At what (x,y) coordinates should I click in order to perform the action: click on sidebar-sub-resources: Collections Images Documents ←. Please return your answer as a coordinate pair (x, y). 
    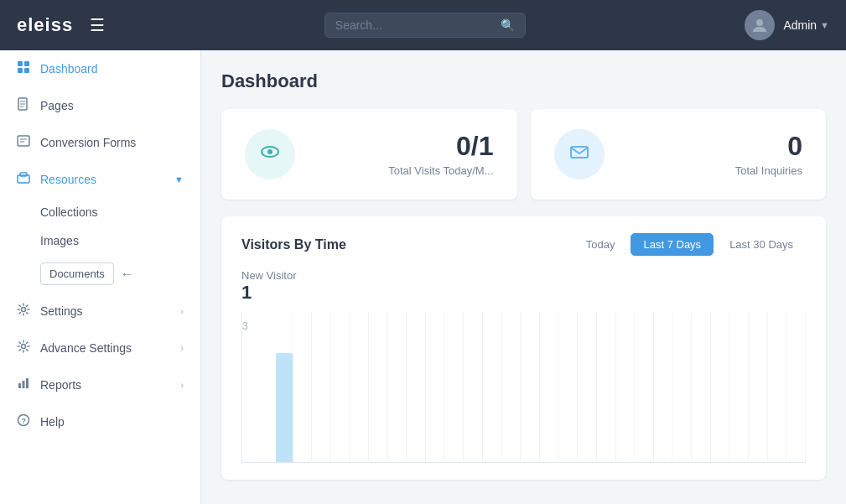
    Looking at the image, I should click on (101, 245).